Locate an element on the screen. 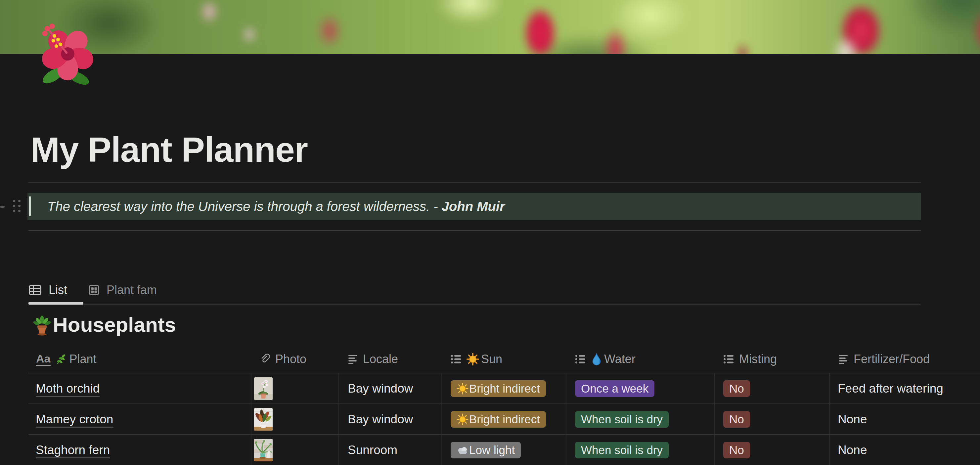 This screenshot has width=980, height=465. hibiscus-icon is located at coordinates (67, 54).